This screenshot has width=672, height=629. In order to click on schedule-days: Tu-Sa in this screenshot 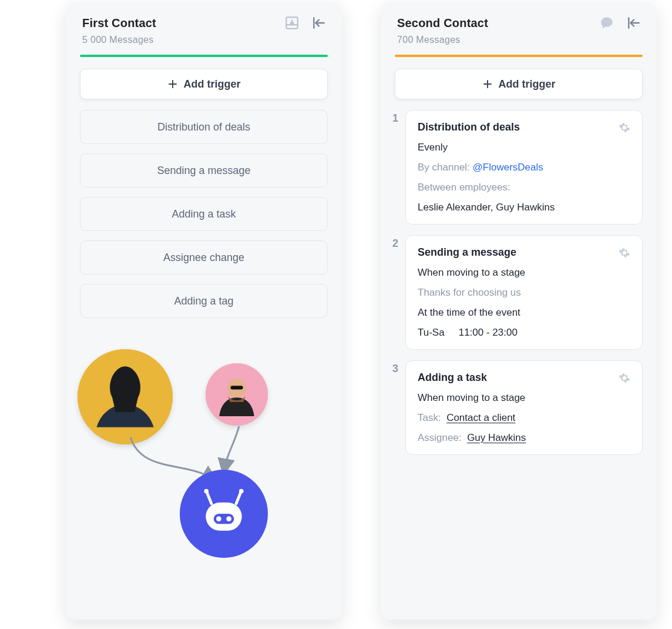, I will do `click(431, 333)`.